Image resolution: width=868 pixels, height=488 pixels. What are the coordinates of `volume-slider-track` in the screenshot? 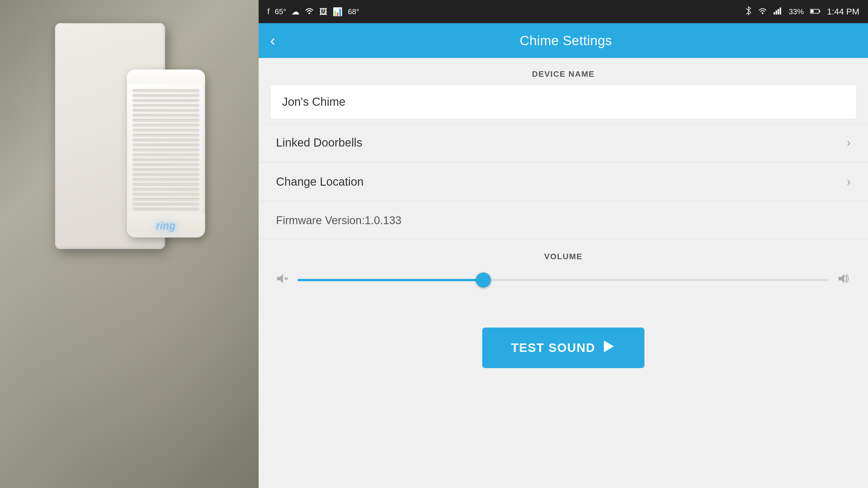 It's located at (563, 280).